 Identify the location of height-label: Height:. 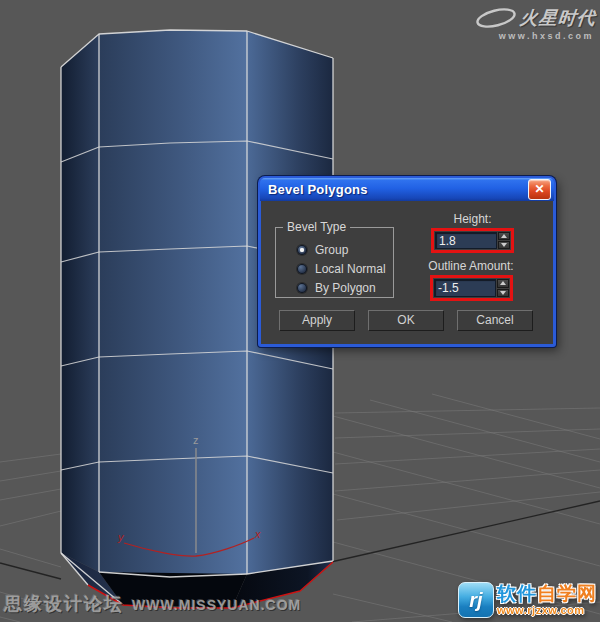
(472, 219).